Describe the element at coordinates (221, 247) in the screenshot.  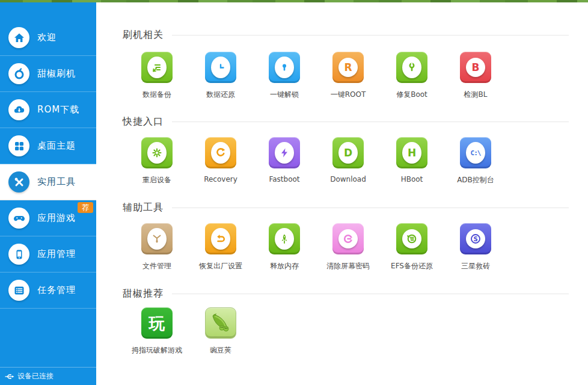
I see `tool-factory-reset: 恢复出厂设置` at that location.